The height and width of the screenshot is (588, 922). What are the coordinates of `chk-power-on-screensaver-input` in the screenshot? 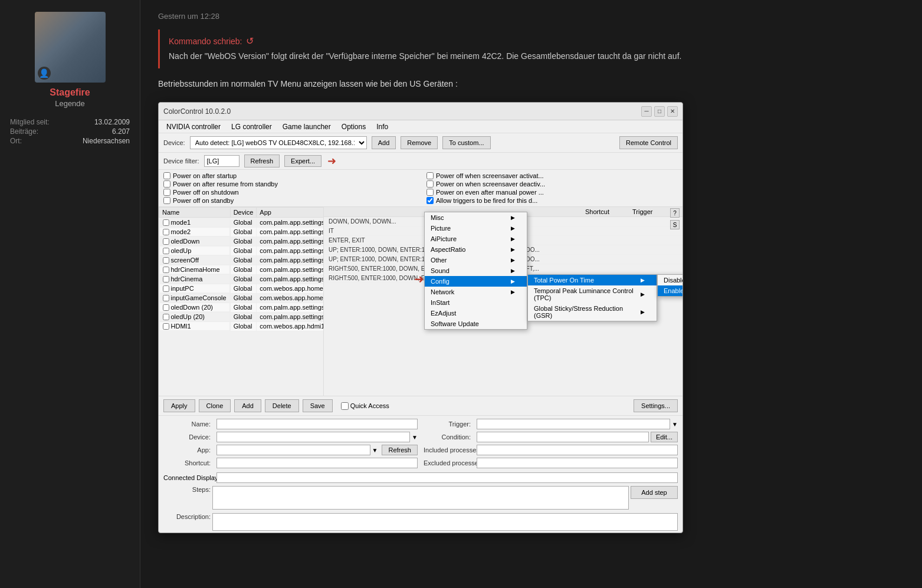 It's located at (430, 184).